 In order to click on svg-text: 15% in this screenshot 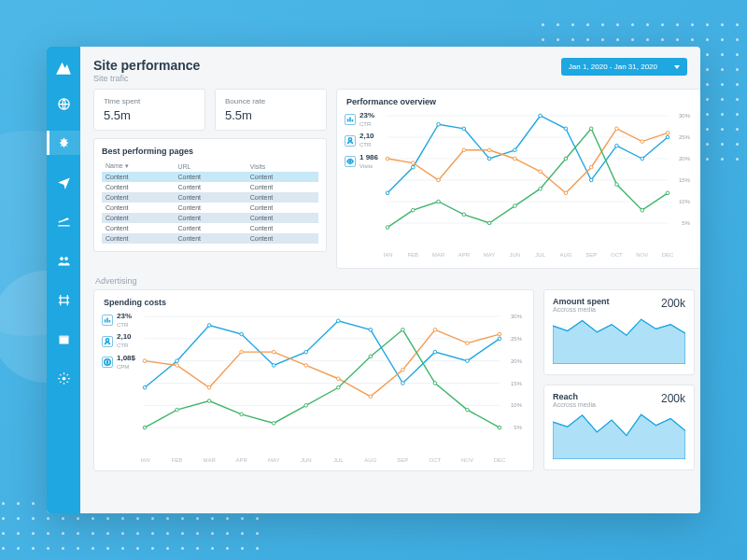, I will do `click(517, 384)`.